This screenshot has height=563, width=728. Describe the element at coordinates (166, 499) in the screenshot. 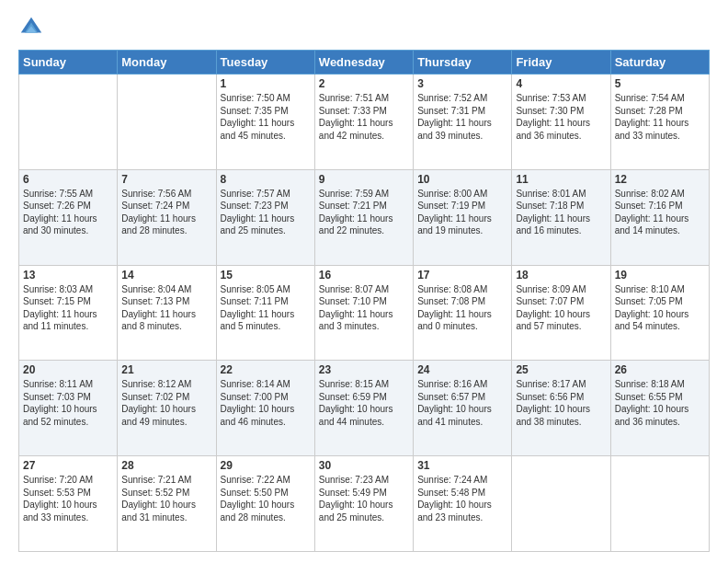

I see `cell-text: Sunrise: 7:21 AM Sunset: 5:52 PM Dayligh…` at that location.